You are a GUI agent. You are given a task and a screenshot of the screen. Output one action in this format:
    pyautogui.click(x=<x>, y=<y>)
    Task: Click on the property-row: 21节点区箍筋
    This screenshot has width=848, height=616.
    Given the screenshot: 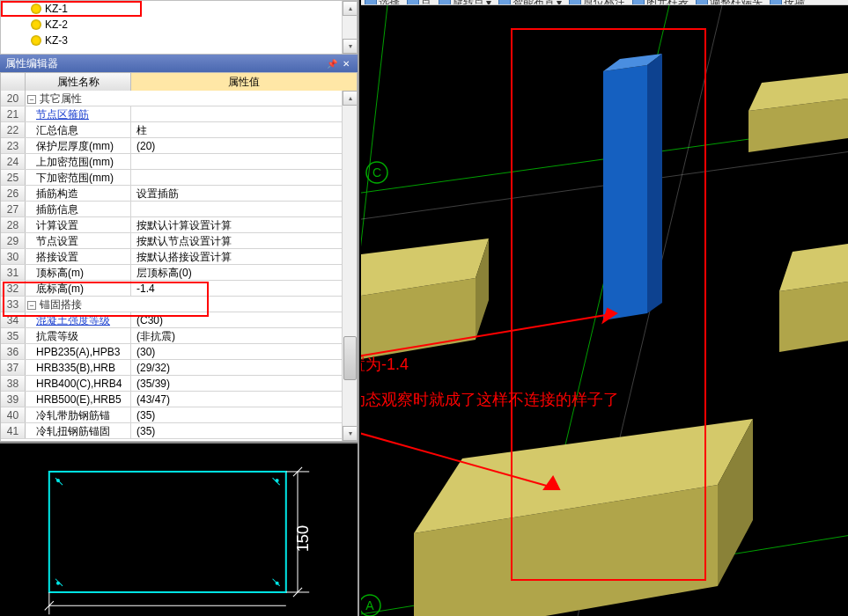 What is the action you would take?
    pyautogui.click(x=179, y=114)
    